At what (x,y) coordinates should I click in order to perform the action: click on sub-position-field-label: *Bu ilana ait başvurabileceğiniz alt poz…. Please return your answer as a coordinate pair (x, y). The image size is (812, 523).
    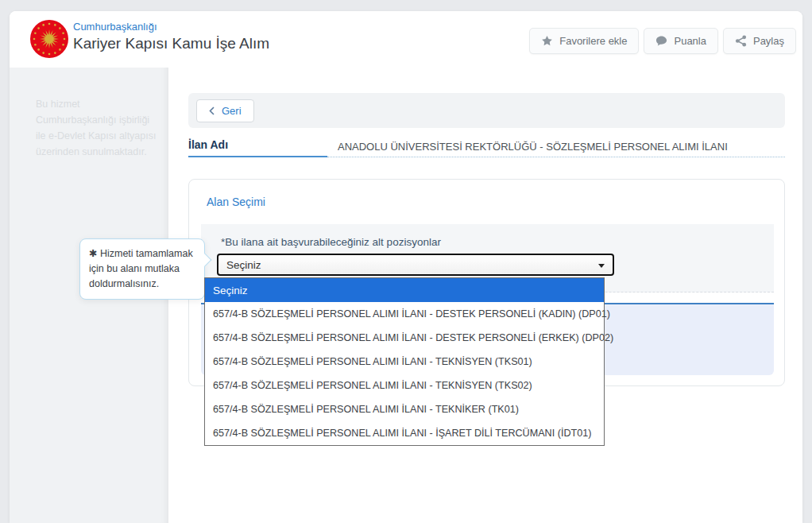
    Looking at the image, I should click on (331, 242).